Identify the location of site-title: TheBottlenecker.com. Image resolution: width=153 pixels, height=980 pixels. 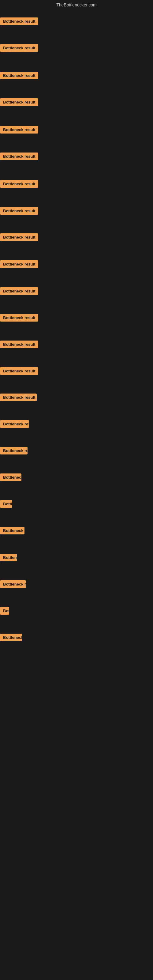
(76, 5).